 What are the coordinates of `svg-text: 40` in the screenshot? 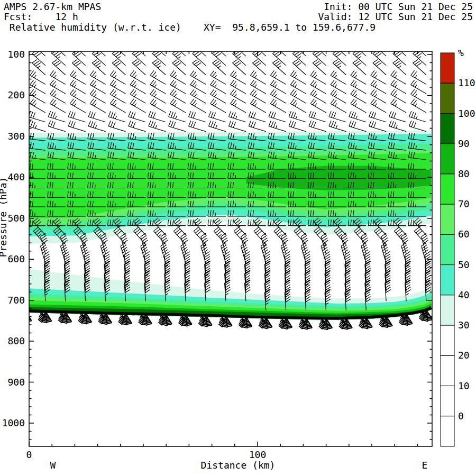 It's located at (464, 295).